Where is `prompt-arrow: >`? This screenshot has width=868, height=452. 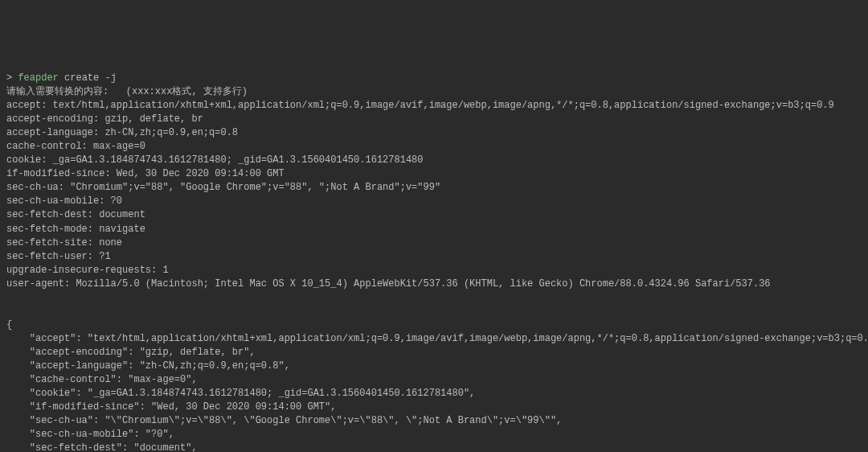 prompt-arrow: > is located at coordinates (12, 78).